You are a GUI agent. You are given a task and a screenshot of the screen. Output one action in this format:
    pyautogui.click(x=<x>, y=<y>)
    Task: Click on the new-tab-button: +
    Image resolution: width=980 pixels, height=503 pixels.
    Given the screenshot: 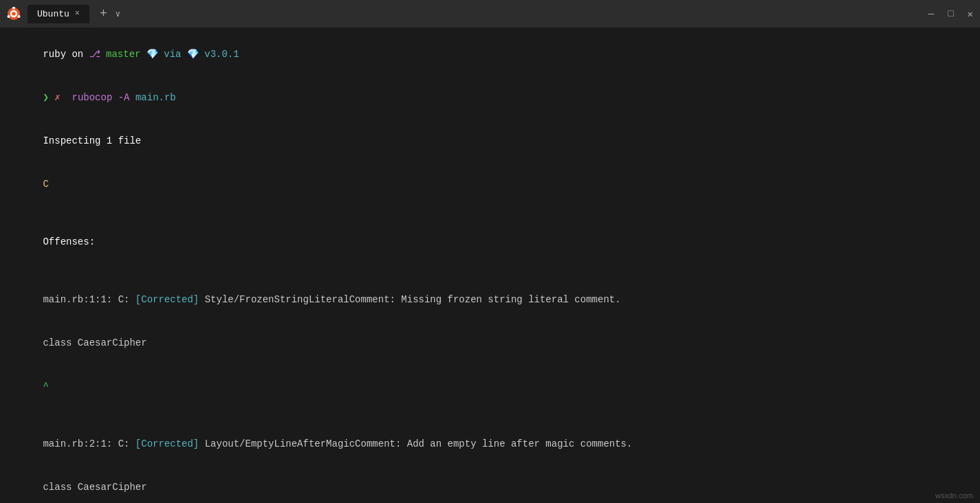 What is the action you would take?
    pyautogui.click(x=103, y=14)
    